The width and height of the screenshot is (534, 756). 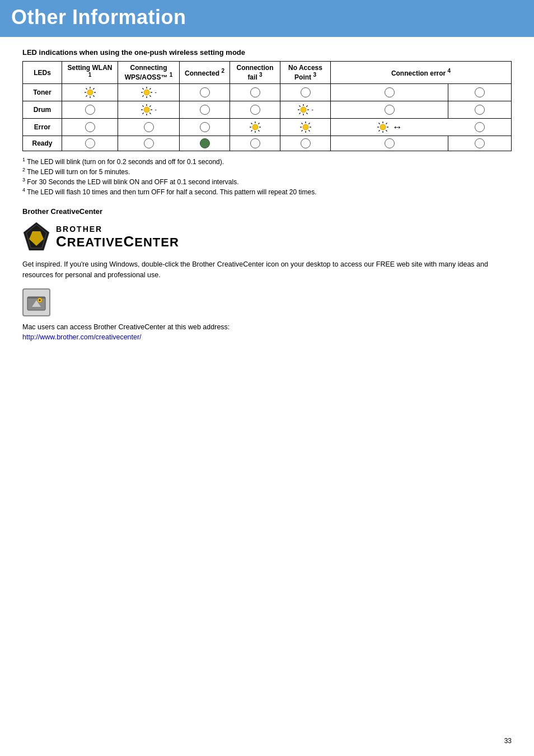 I want to click on cell-toner-label: Toner, so click(x=43, y=93).